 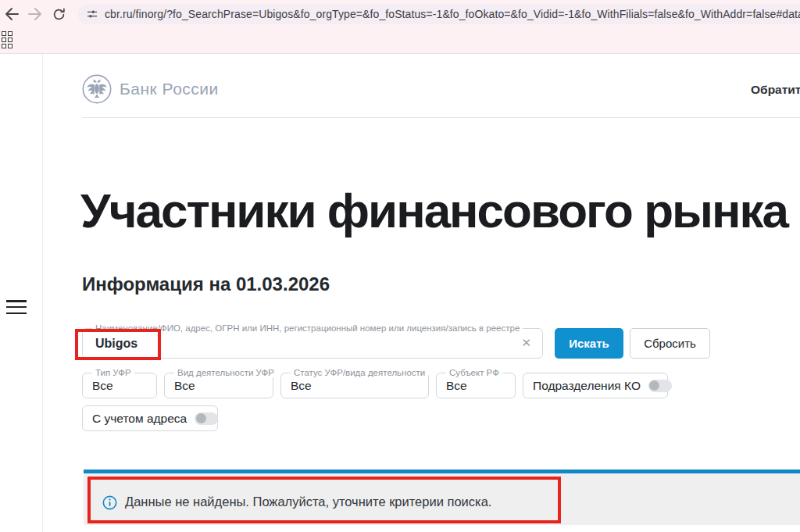 What do you see at coordinates (92, 14) in the screenshot?
I see `site-settings-icon` at bounding box center [92, 14].